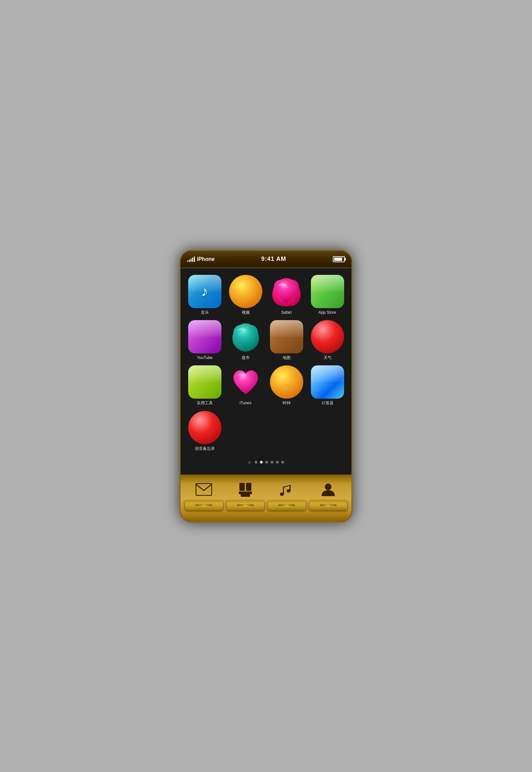 Image resolution: width=532 pixels, height=772 pixels. Describe the element at coordinates (204, 505) in the screenshot. I see `dock-button-mail` at that location.